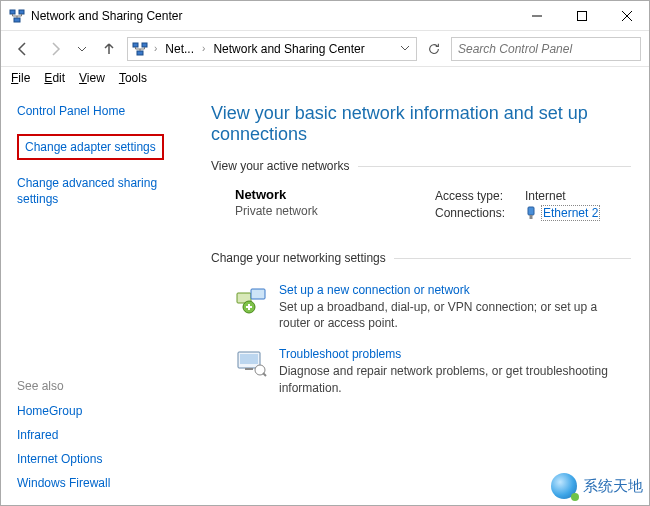 The height and width of the screenshot is (506, 650). I want to click on connections-label: Connections:, so click(475, 213).